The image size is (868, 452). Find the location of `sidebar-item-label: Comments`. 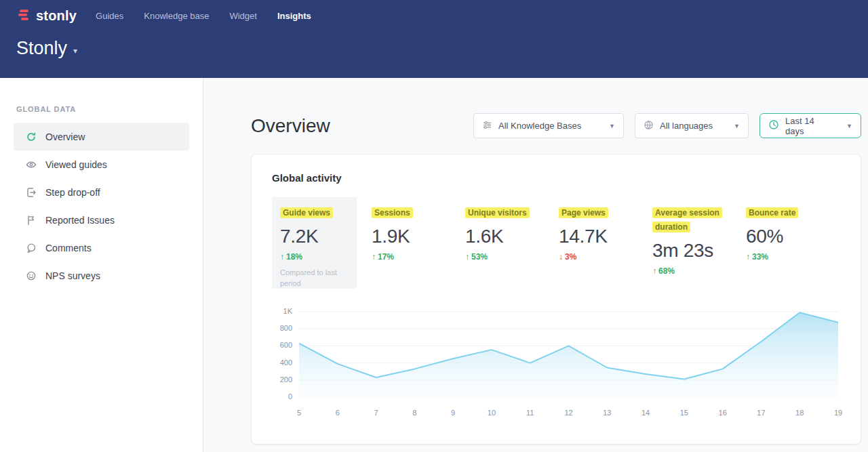

sidebar-item-label: Comments is located at coordinates (68, 248).